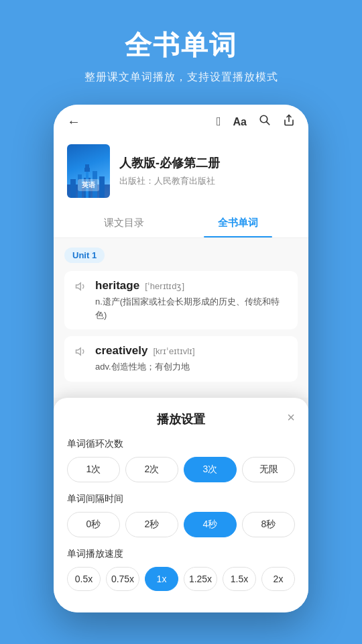 The width and height of the screenshot is (362, 644). What do you see at coordinates (238, 223) in the screenshot?
I see `tab-vocabulary: 全书单词` at bounding box center [238, 223].